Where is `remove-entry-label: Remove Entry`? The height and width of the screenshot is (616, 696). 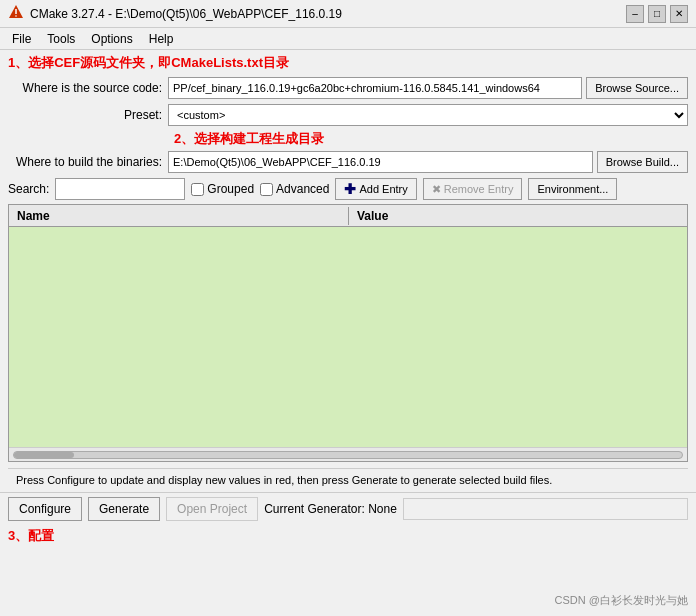
remove-entry-label: Remove Entry is located at coordinates (479, 189).